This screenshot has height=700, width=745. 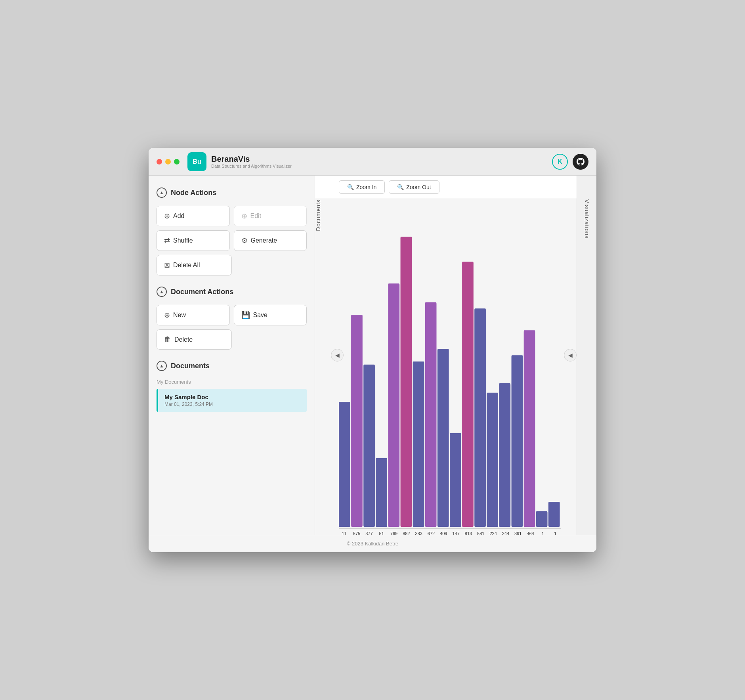 I want to click on node-actions-row3: ⊠ Delete All, so click(x=231, y=265).